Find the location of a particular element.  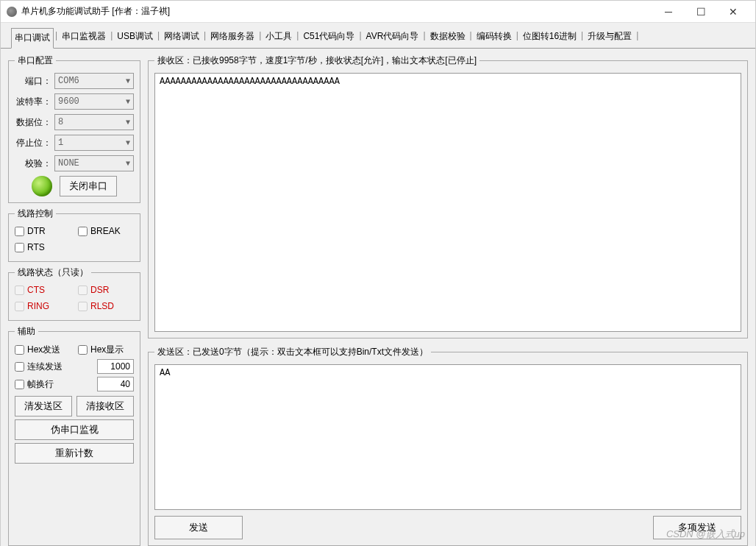

rlsd-indicator is located at coordinates (82, 306).